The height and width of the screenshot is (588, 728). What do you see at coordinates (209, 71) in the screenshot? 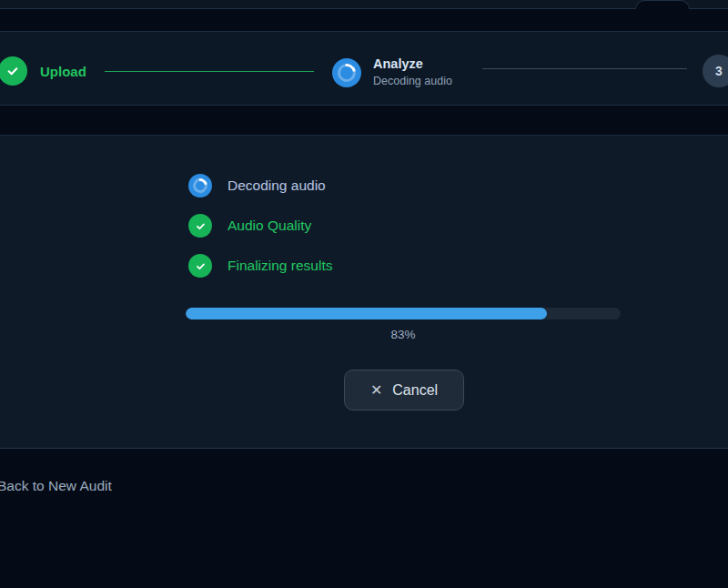
I see `stepper-connector-complete` at bounding box center [209, 71].